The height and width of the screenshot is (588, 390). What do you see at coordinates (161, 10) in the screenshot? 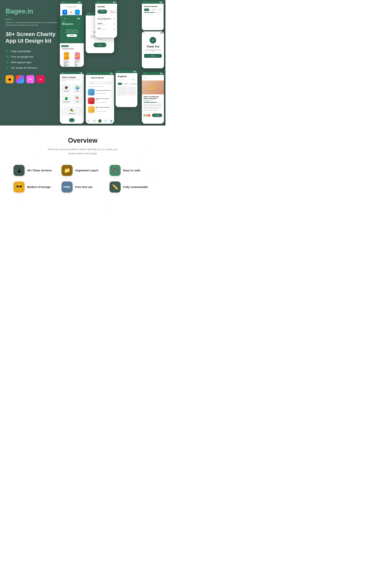
I see `payment-opt-3: BCA` at bounding box center [161, 10].